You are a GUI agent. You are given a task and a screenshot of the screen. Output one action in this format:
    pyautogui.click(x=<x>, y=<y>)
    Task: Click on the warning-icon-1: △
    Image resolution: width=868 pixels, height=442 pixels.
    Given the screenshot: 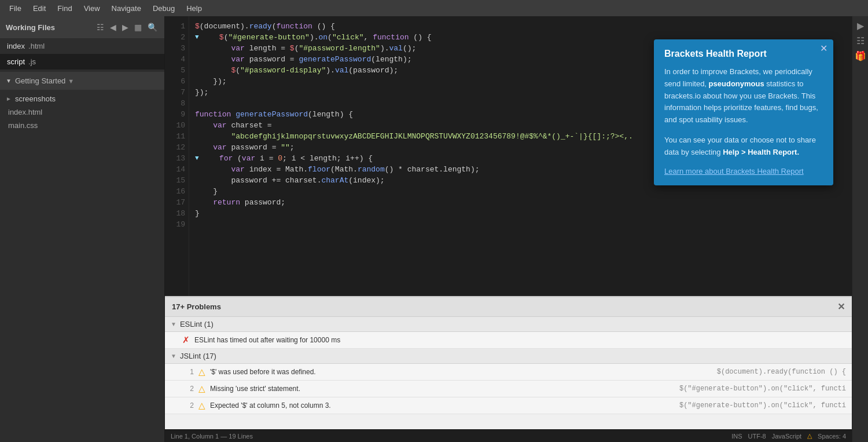 What is the action you would take?
    pyautogui.click(x=202, y=372)
    